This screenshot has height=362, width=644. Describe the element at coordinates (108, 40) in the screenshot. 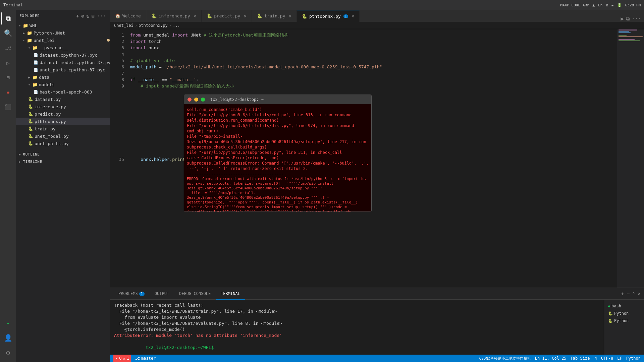

I see `modified-dot` at that location.